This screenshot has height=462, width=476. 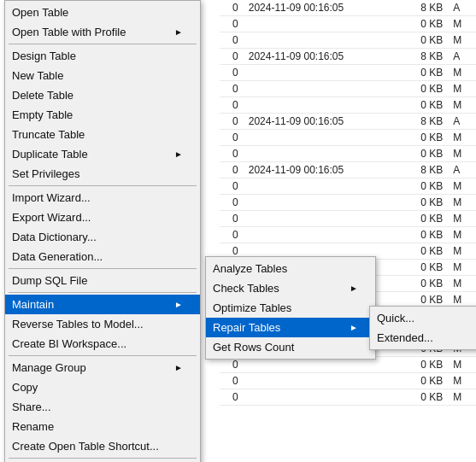 I want to click on maintain-item-check-tables: Check Tables►, so click(x=291, y=289).